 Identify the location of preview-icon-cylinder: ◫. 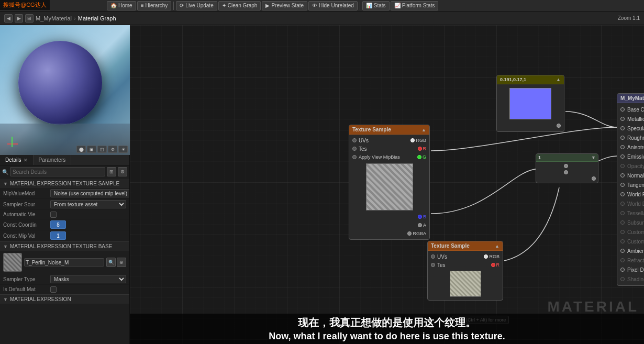
(102, 149).